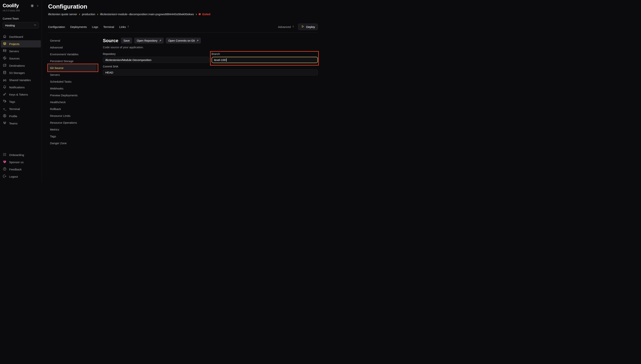 The image size is (641, 364). Describe the element at coordinates (72, 54) in the screenshot. I see `subnav-item-environment-variables: Environment Variables` at that location.